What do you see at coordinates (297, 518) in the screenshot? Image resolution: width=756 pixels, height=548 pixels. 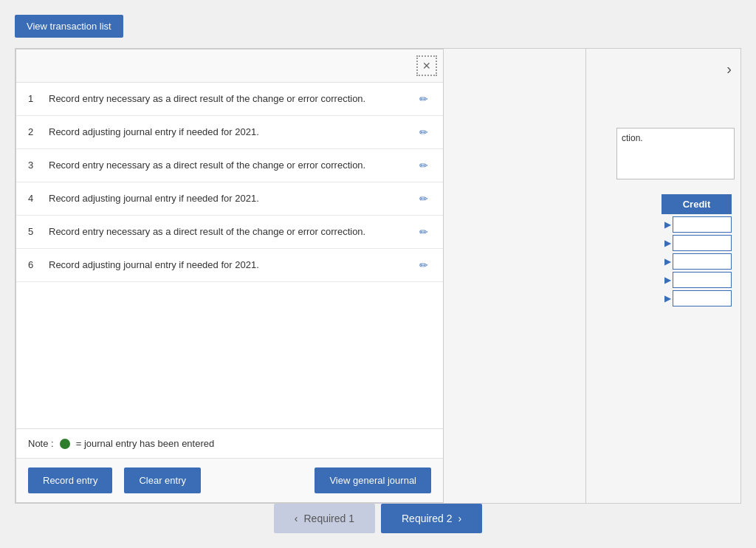 I see `chevron-left-icon: ‹` at bounding box center [297, 518].